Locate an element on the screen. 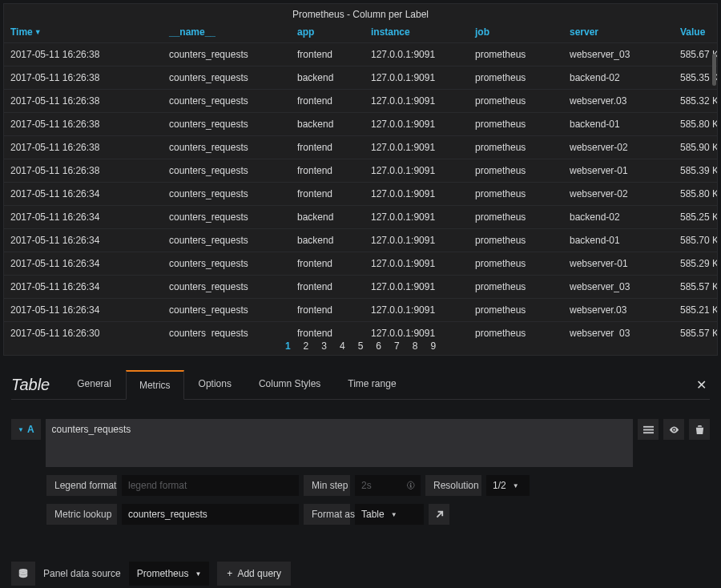 Image resolution: width=721 pixels, height=588 pixels. cell-value: 585.57 K is located at coordinates (695, 287).